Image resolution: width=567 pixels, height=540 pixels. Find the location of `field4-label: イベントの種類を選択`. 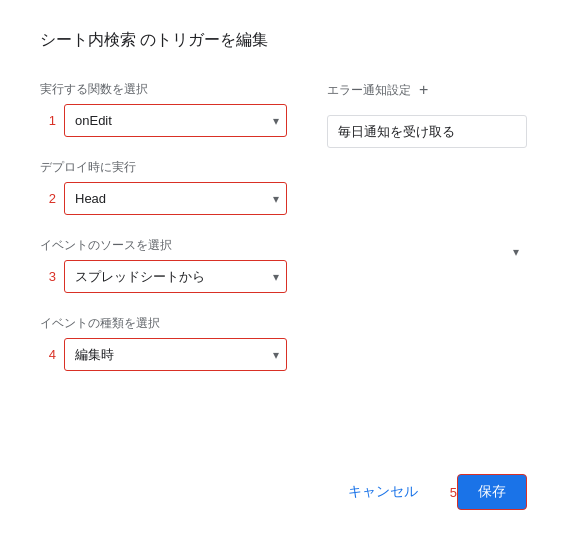

field4-label: イベントの種類を選択 is located at coordinates (164, 324).